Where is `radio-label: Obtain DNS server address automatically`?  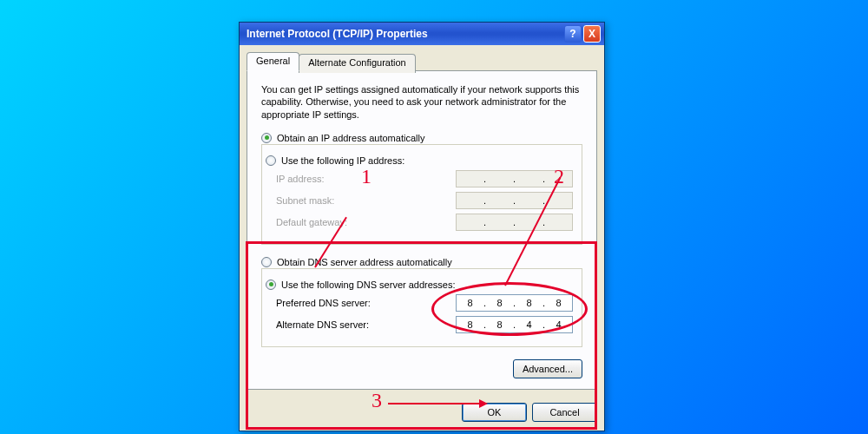 radio-label: Obtain DNS server address automatically is located at coordinates (365, 262).